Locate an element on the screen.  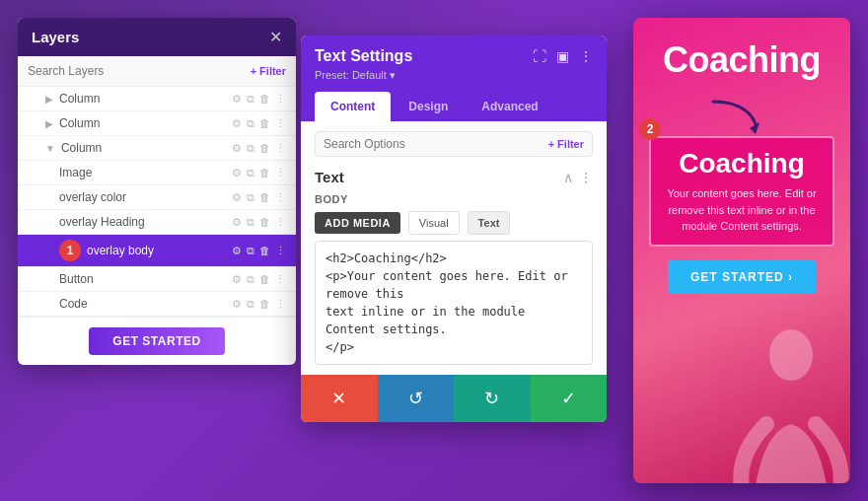
layer-name: Button is located at coordinates (146, 279).